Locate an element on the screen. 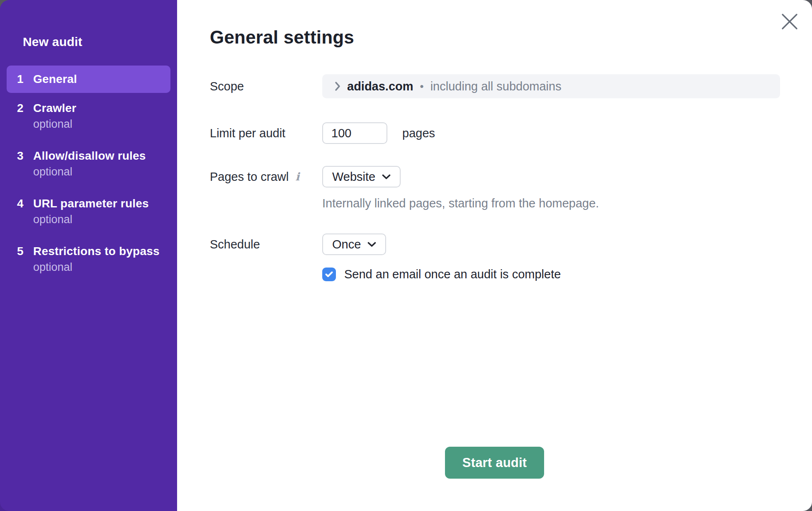 Image resolution: width=812 pixels, height=511 pixels. step-number: 1 is located at coordinates (25, 79).